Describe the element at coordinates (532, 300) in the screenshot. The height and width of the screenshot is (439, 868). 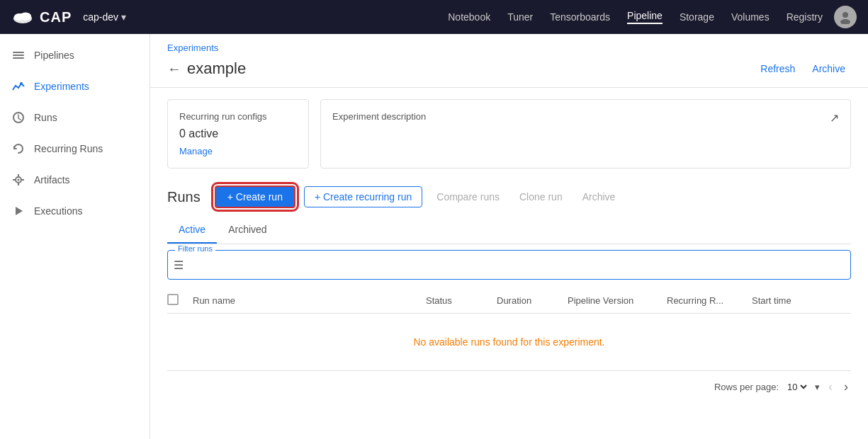
I see `col-duration: Duration` at that location.